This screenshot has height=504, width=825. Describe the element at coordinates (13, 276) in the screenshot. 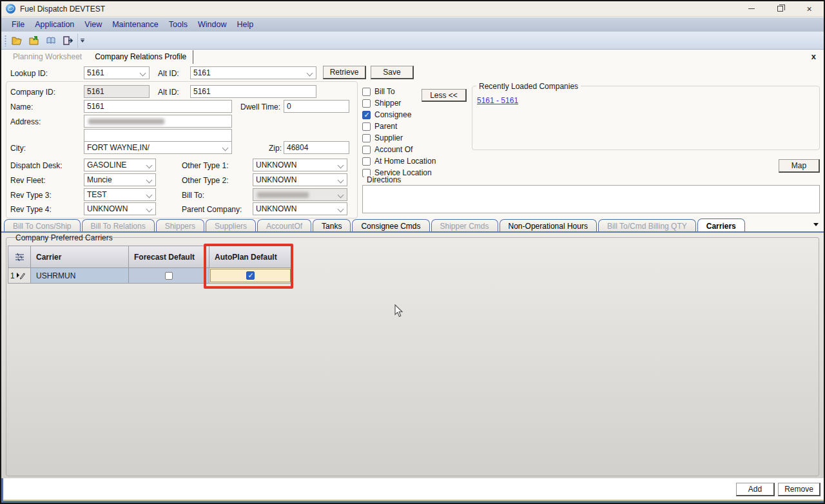

I see `row-number: 1` at that location.